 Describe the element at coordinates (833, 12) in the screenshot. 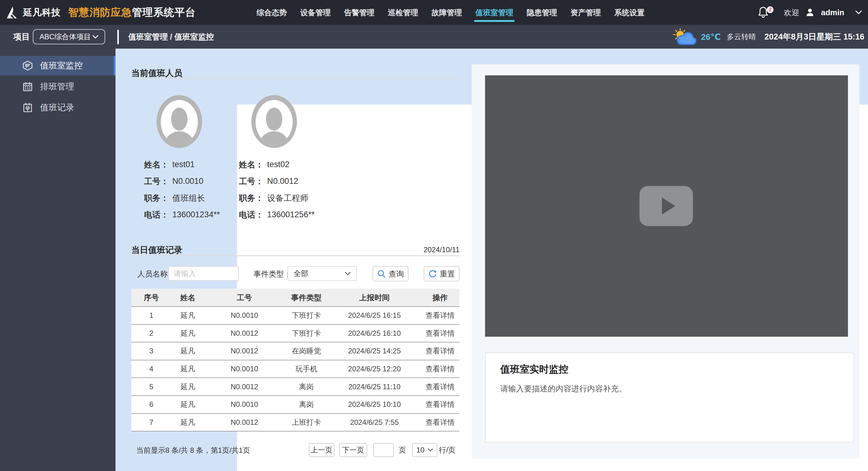

I see `username-text: admin` at that location.